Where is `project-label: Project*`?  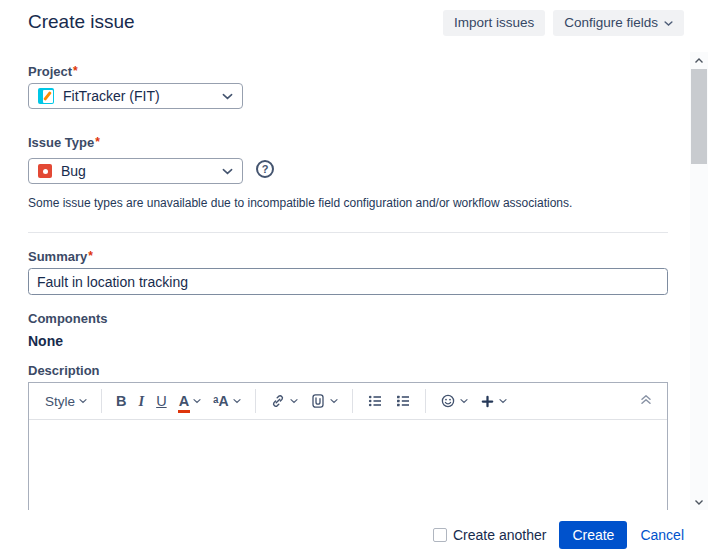
project-label: Project* is located at coordinates (348, 72).